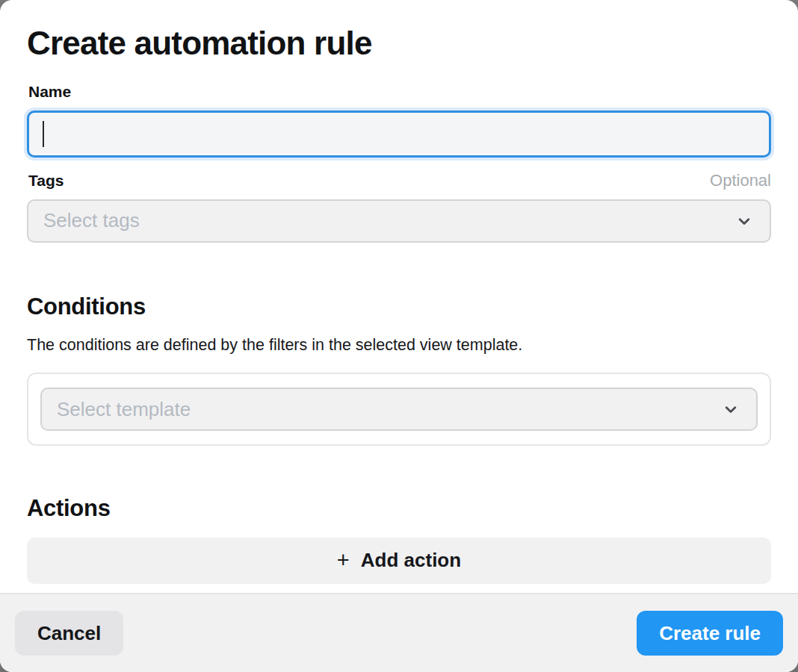  I want to click on create-rule-button: Create rule, so click(710, 633).